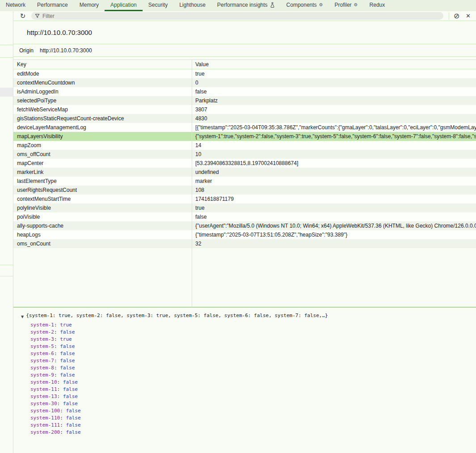 The width and height of the screenshot is (476, 453). What do you see at coordinates (103, 235) in the screenshot?
I see `row-key: heapLogs` at bounding box center [103, 235].